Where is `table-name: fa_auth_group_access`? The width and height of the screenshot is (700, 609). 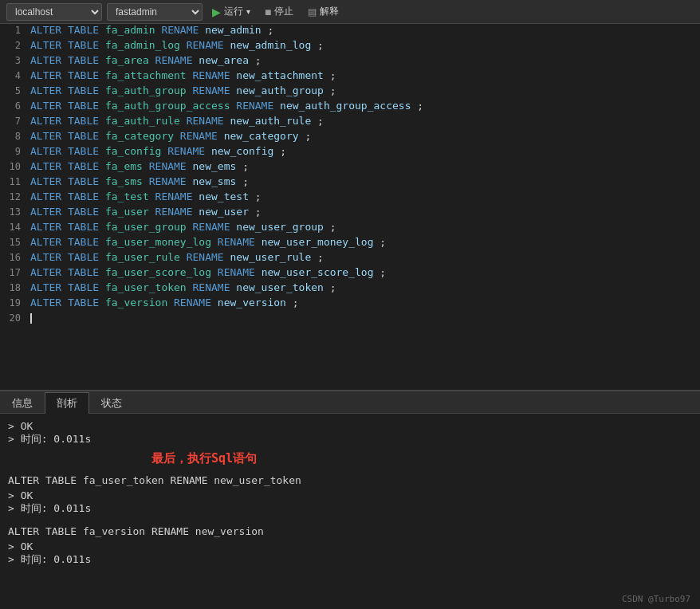
table-name: fa_auth_group_access is located at coordinates (167, 105).